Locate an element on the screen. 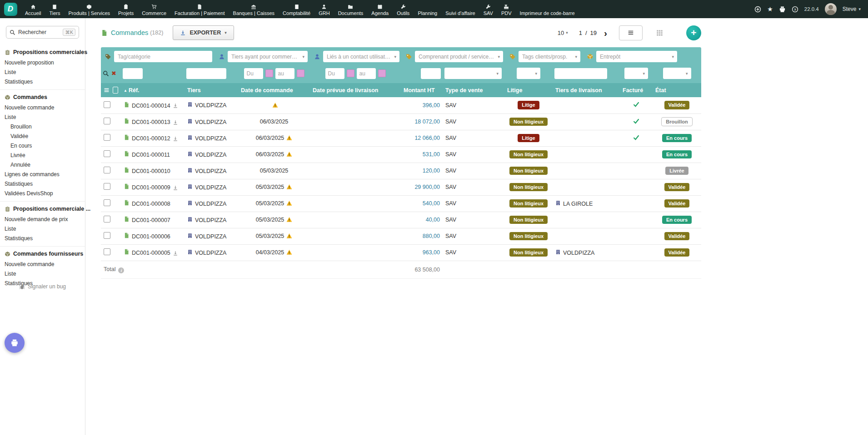 The width and height of the screenshot is (868, 435). page-title: Commandes is located at coordinates (130, 33).